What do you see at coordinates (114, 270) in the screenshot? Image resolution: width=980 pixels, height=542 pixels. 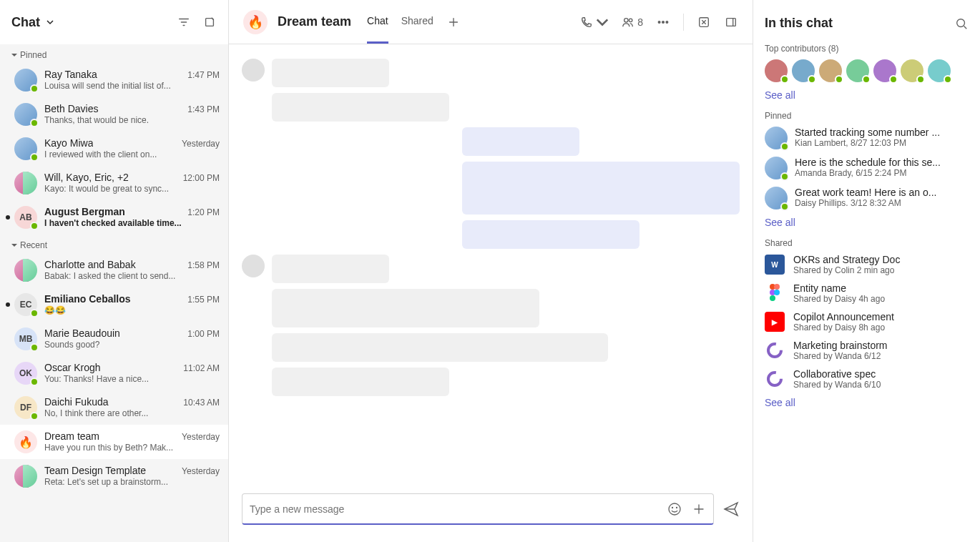 I see `chat-list-item: Charlotte and Babak1:58 PMBabak: I asked…` at bounding box center [114, 270].